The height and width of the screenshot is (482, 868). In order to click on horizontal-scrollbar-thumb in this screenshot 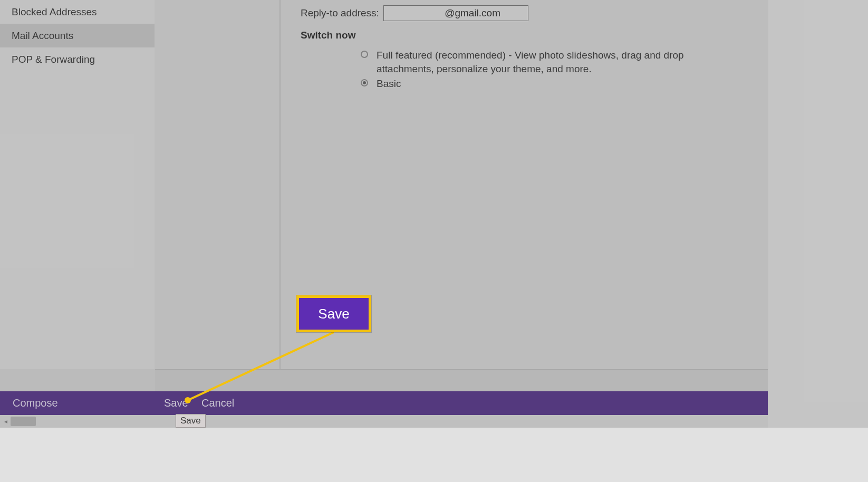, I will do `click(23, 421)`.